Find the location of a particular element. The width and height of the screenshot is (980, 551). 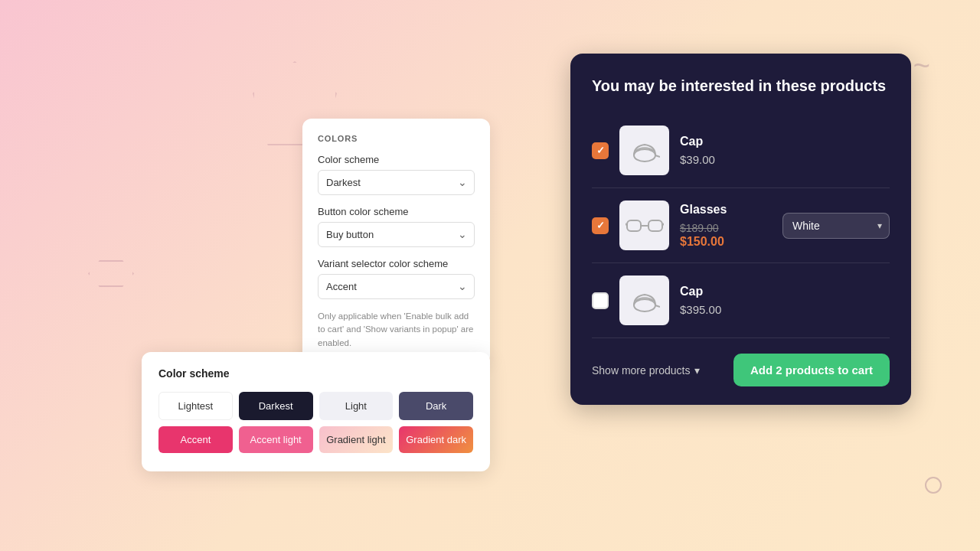

product-price-1: $39.00 is located at coordinates (785, 159).